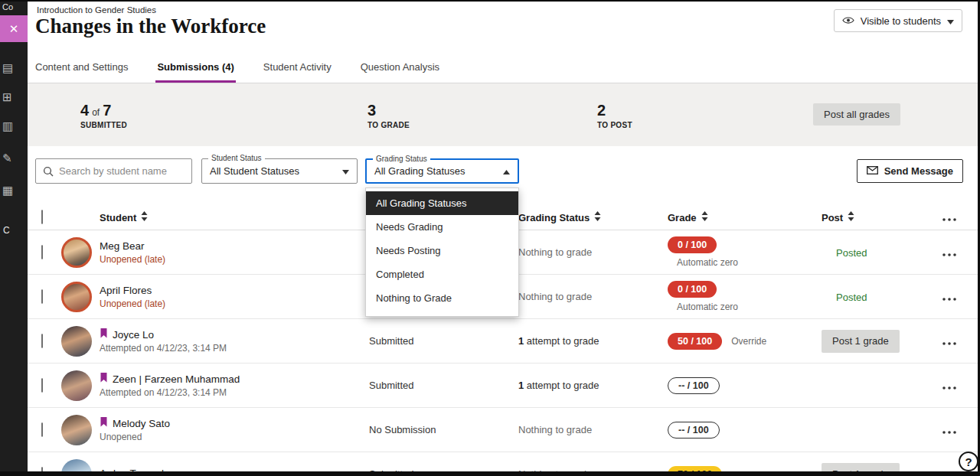 This screenshot has height=476, width=980. Describe the element at coordinates (695, 341) in the screenshot. I see `grade-pill: 50 / 100` at that location.